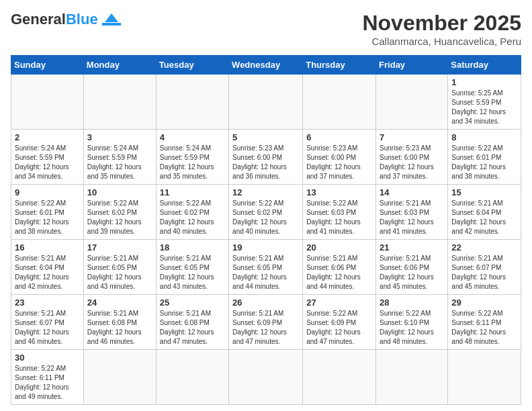 This screenshot has width=532, height=411. What do you see at coordinates (112, 24) in the screenshot?
I see `logo-bar` at bounding box center [112, 24].